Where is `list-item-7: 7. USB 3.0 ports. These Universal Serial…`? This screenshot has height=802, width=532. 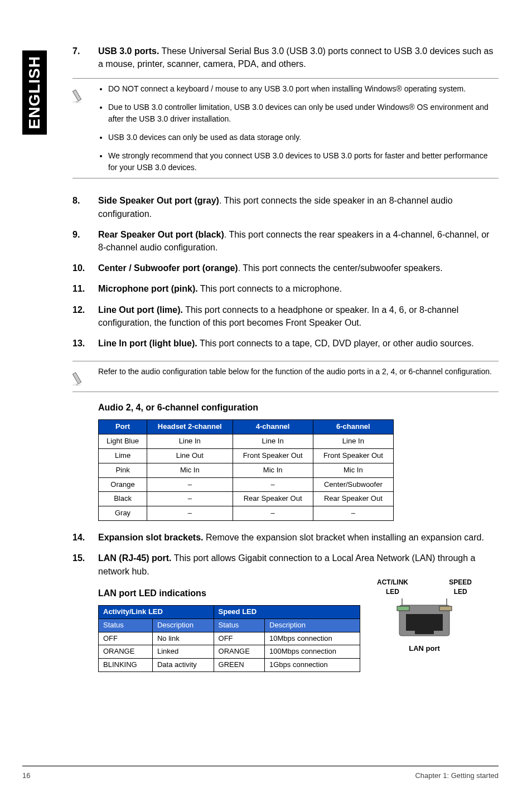 list-item-7: 7. USB 3.0 ports. These Universal Serial… is located at coordinates (286, 115).